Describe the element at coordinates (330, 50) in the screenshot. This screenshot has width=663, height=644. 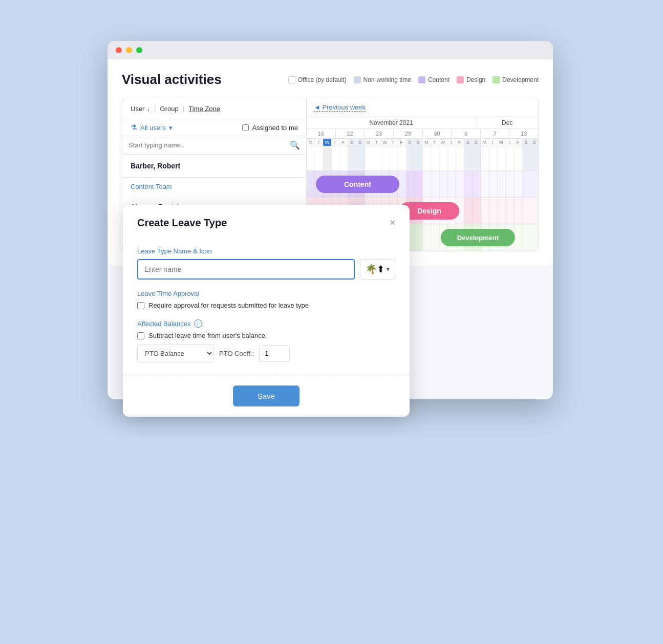
I see `browser-titlebar` at that location.